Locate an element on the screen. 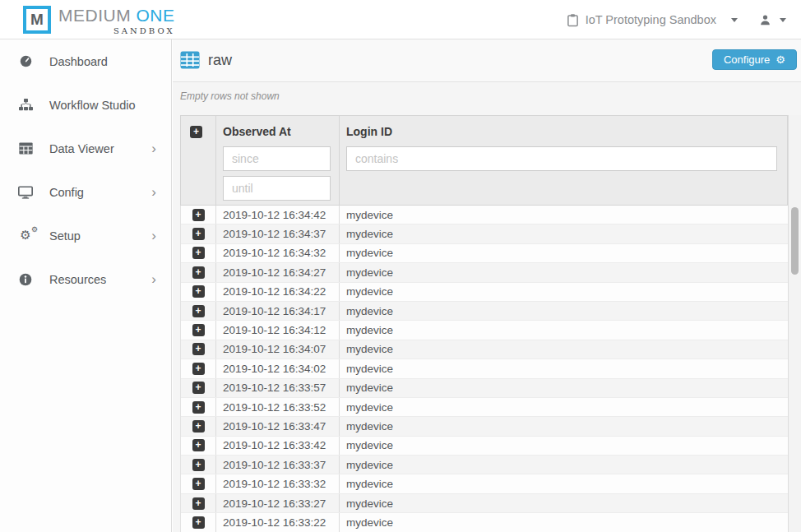 This screenshot has height=532, width=801. observed-at-cell: 2019-10-12 16:34:32 is located at coordinates (278, 253).